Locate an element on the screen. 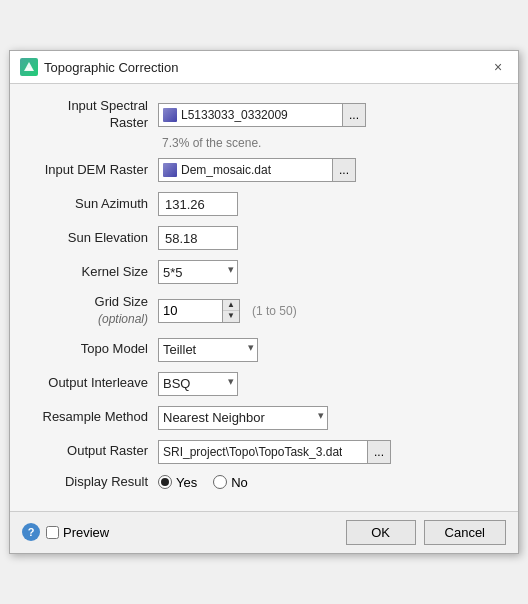 The height and width of the screenshot is (604, 528). input-spectral-raster-field: L5133033_0332009 ... is located at coordinates (262, 115).